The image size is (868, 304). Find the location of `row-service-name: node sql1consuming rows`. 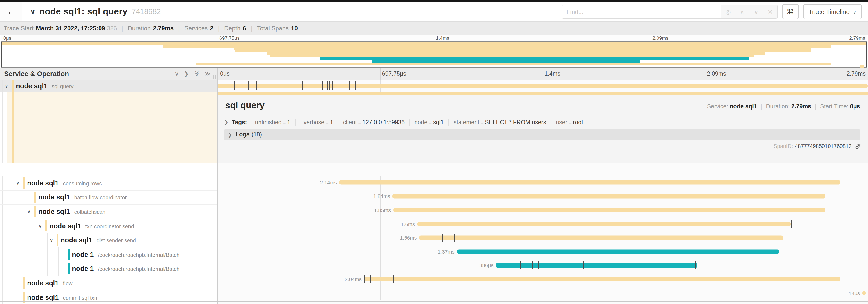

row-service-name: node sql1consuming rows is located at coordinates (64, 183).